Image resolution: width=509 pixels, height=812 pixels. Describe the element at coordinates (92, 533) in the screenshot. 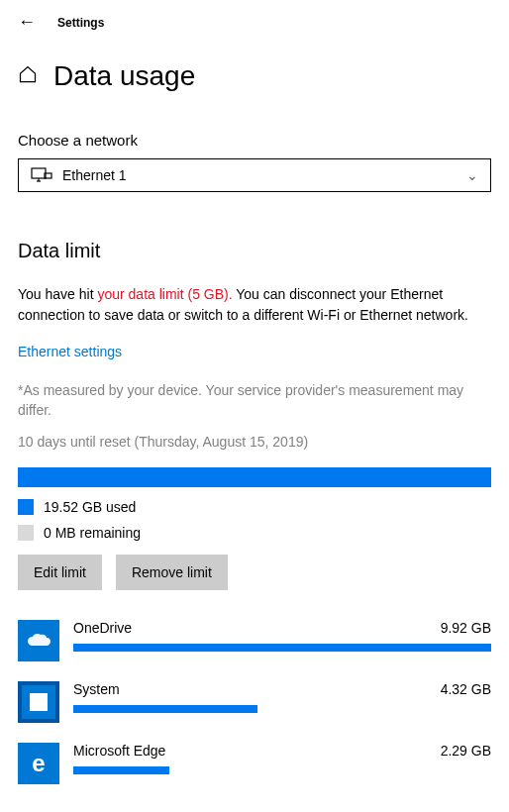

I see `legend-remaining-text: 0 MB remaining` at that location.